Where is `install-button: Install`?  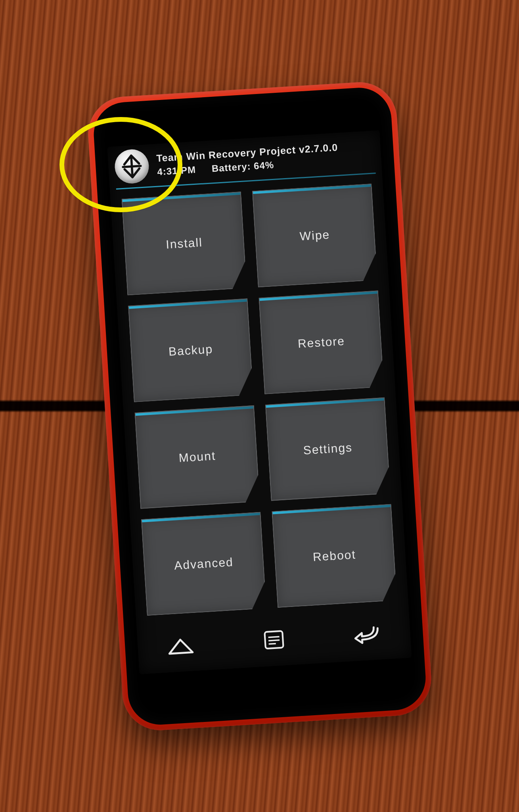 install-button: Install is located at coordinates (184, 243).